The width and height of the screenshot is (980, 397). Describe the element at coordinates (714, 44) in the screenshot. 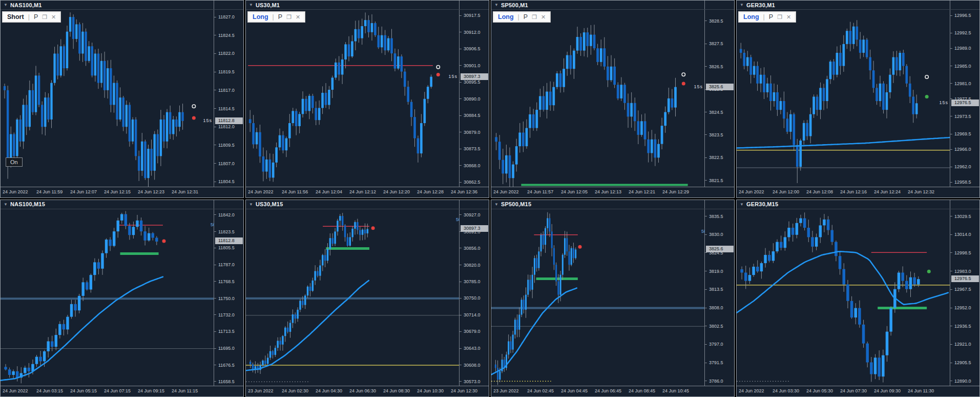

I see `price-tick-label: 3827.5` at that location.